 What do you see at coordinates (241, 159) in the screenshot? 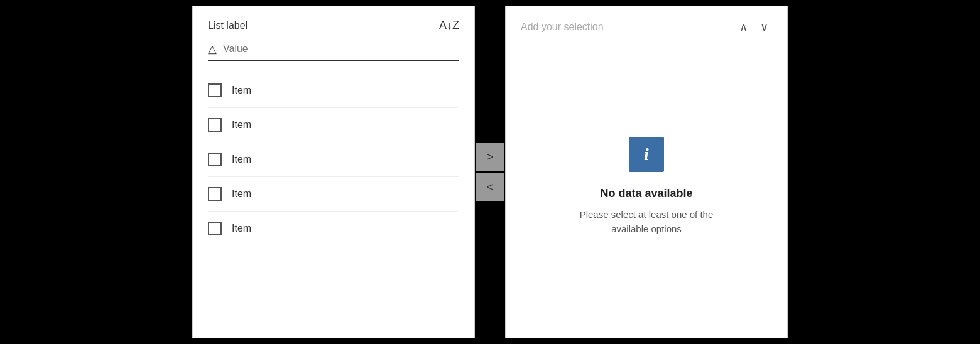
I see `item-label-3: Item` at bounding box center [241, 159].